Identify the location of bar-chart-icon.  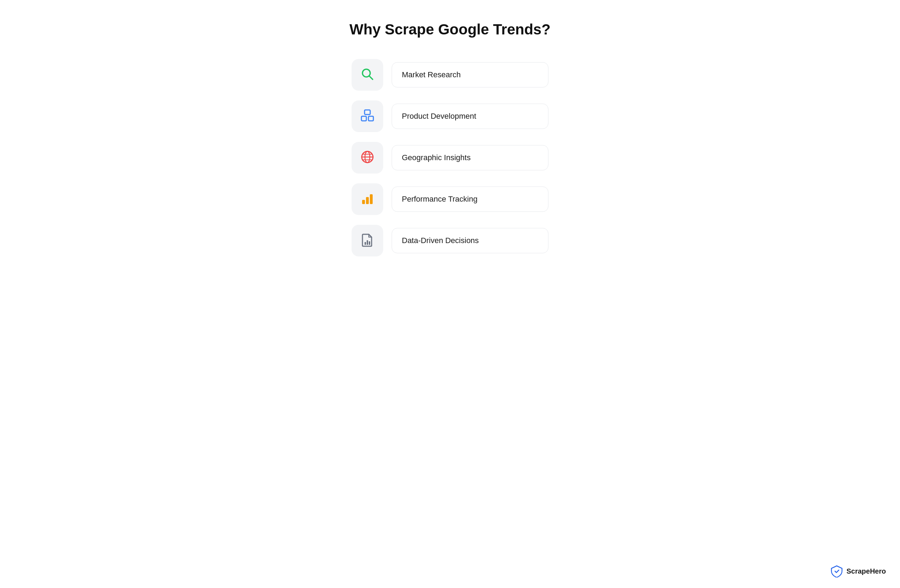
(368, 199).